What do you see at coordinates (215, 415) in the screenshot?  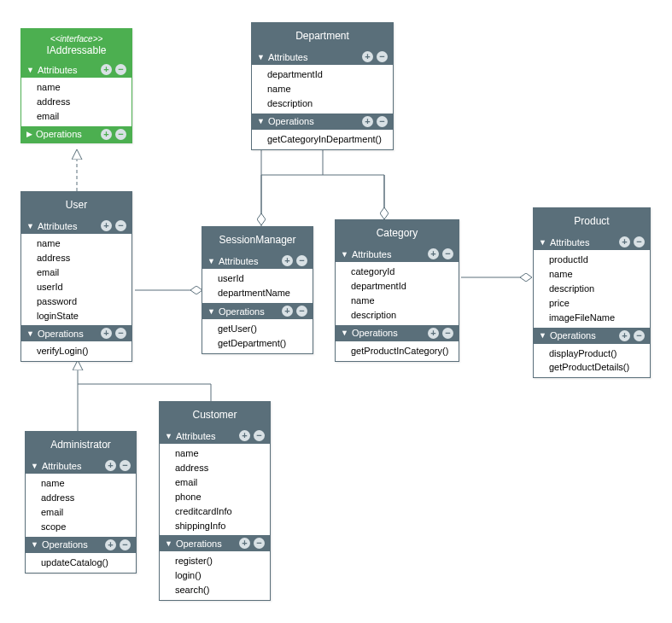 I see `class-title: Customer` at bounding box center [215, 415].